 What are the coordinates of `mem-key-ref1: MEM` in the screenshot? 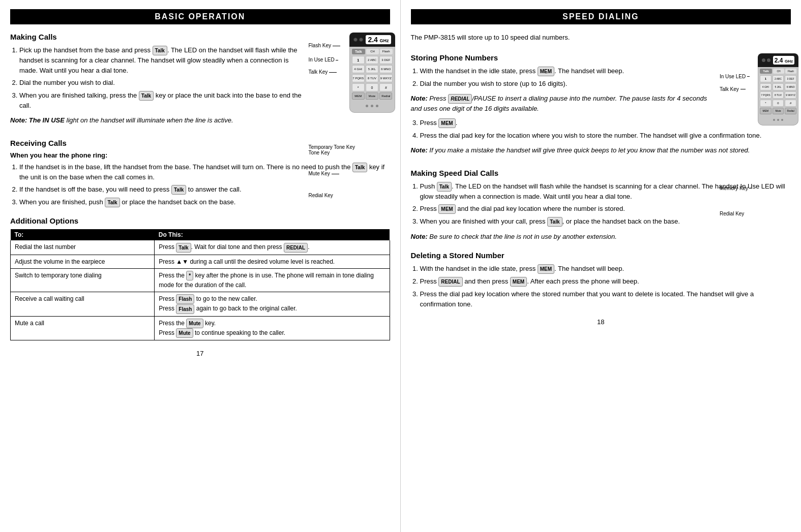 It's located at (546, 71).